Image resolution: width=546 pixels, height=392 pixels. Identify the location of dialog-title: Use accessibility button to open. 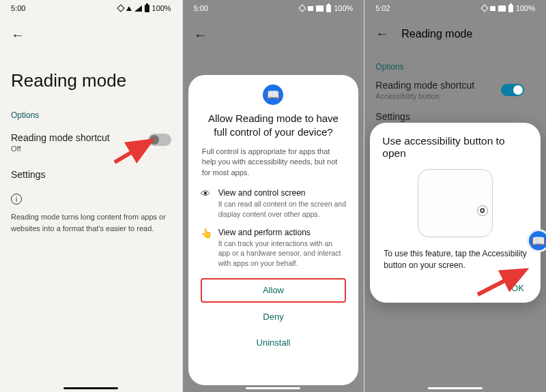
(455, 150).